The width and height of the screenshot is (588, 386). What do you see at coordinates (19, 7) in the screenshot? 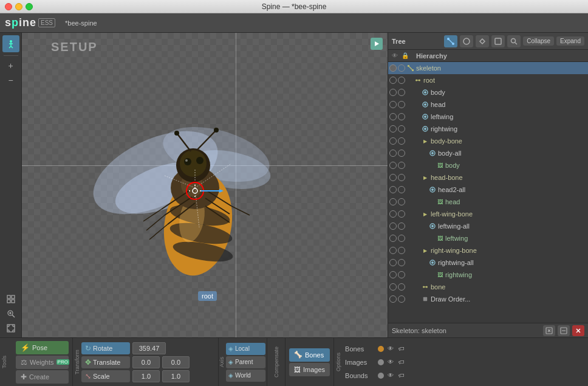
I see `minimize-button` at bounding box center [19, 7].